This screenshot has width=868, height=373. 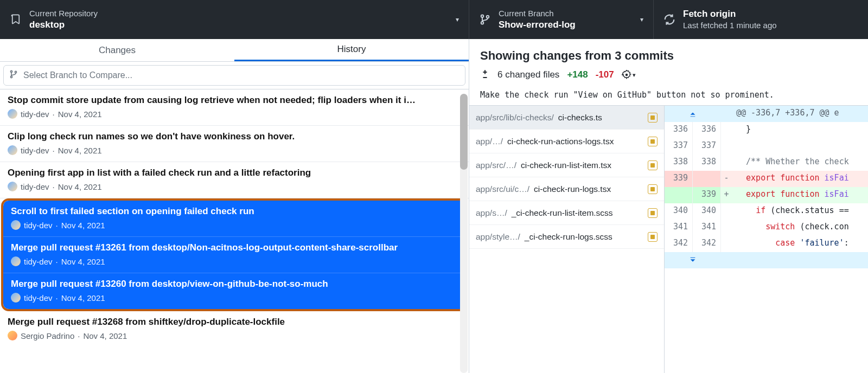 What do you see at coordinates (561, 20) in the screenshot?
I see `branch-selector: Current Branch Show-errored-log ▾` at bounding box center [561, 20].